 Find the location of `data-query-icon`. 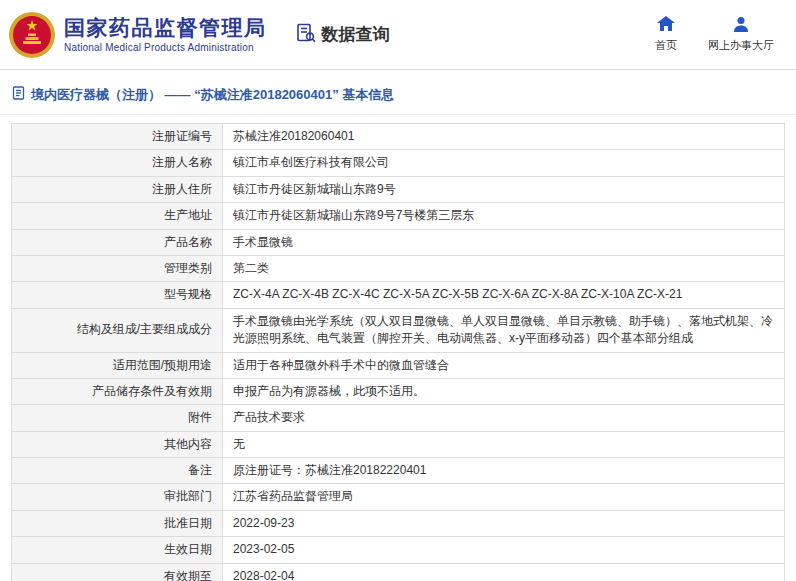

data-query-icon is located at coordinates (306, 35).